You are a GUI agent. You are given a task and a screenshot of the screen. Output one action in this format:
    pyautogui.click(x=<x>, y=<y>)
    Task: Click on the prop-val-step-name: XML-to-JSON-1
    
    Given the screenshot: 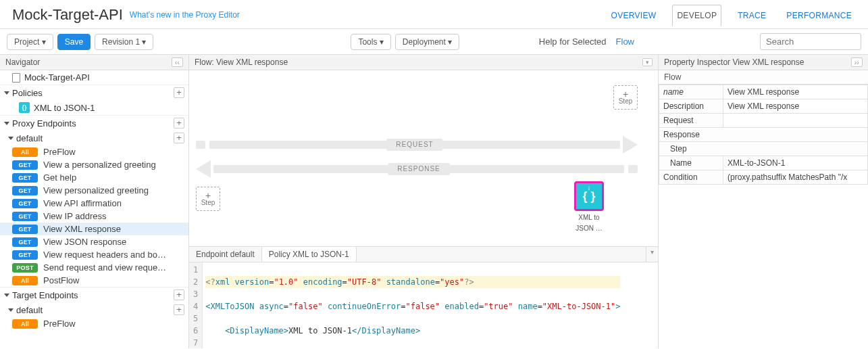 What is the action you would take?
    pyautogui.click(x=796, y=164)
    